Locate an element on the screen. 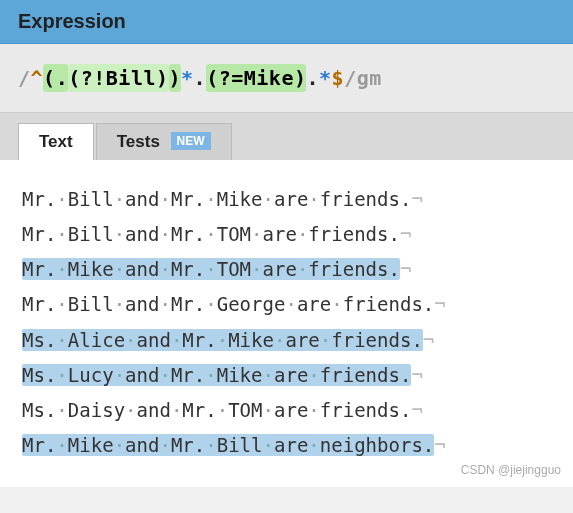  expression-display: /^(.(?!Bill))*.(?=Mike).*$/gm is located at coordinates (286, 78).